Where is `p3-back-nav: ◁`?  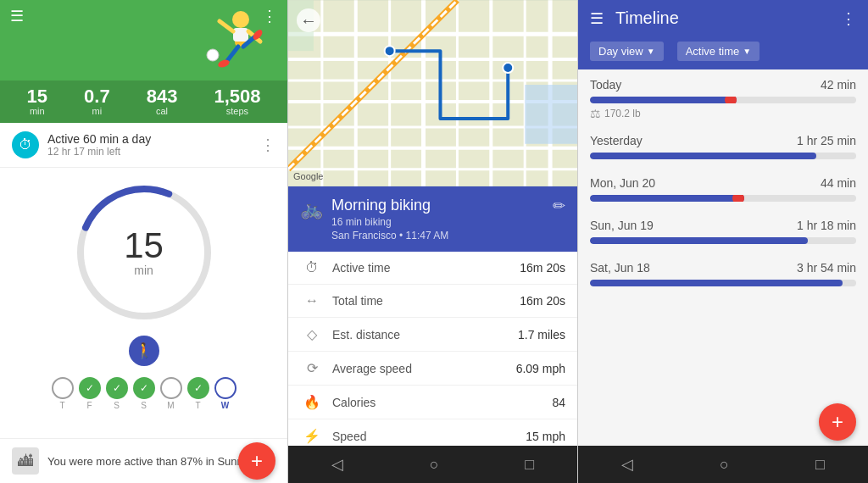
p3-back-nav: ◁ is located at coordinates (627, 464).